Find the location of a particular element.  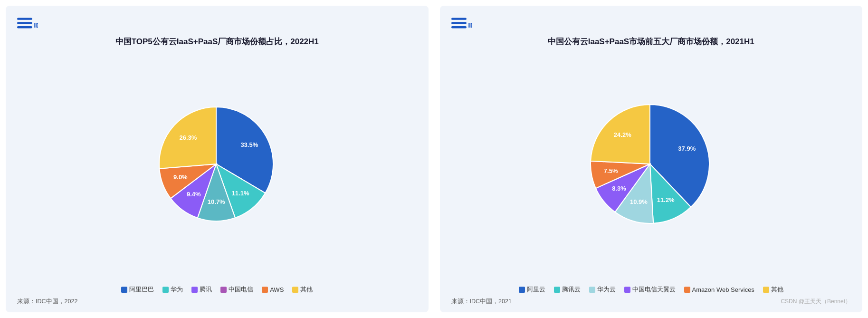

legend-item: 中国电信 is located at coordinates (237, 289).